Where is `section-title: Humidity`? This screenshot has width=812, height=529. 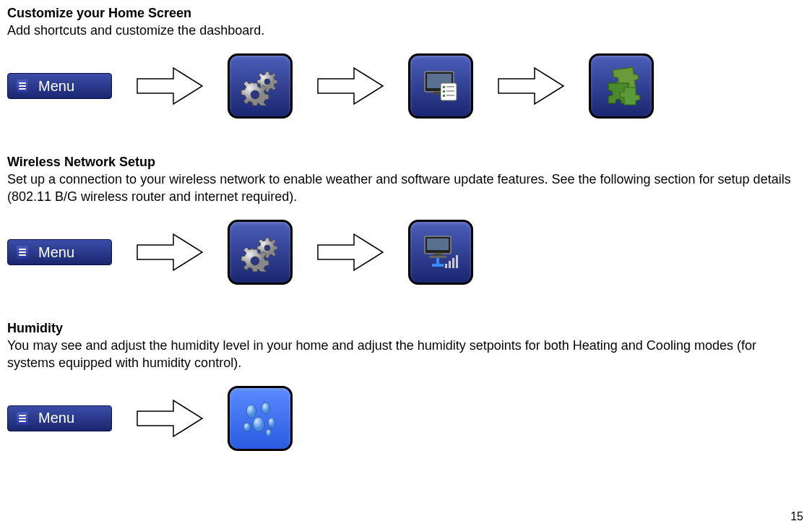 section-title: Humidity is located at coordinates (406, 328).